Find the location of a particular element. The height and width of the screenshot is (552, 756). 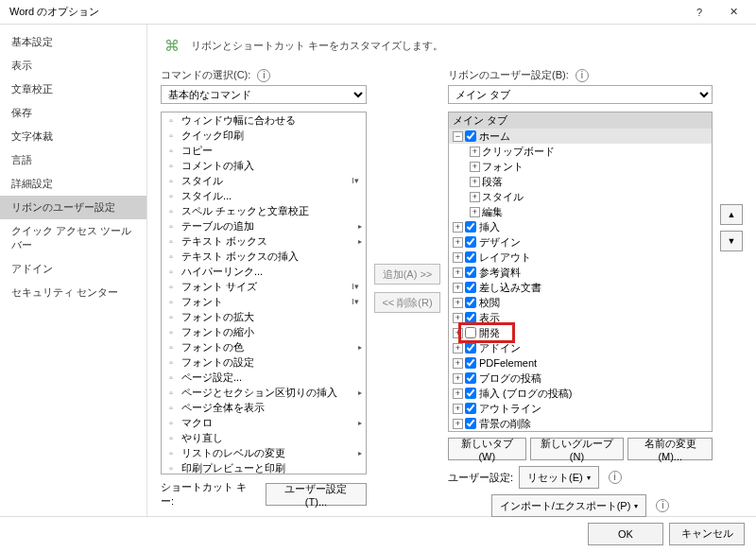

import-export-button: インポート/エクスポート(P) is located at coordinates (569, 506).